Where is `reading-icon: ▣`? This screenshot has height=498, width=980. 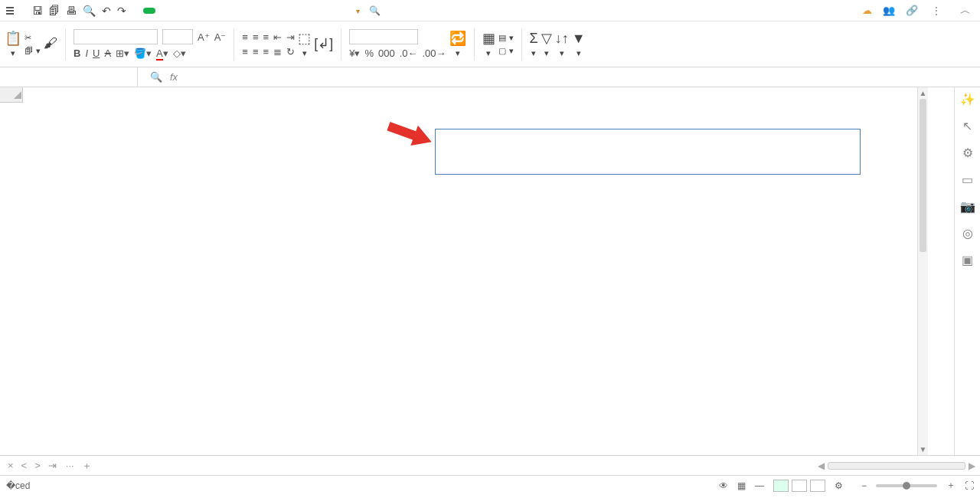
reading-icon: ▣ is located at coordinates (968, 260).